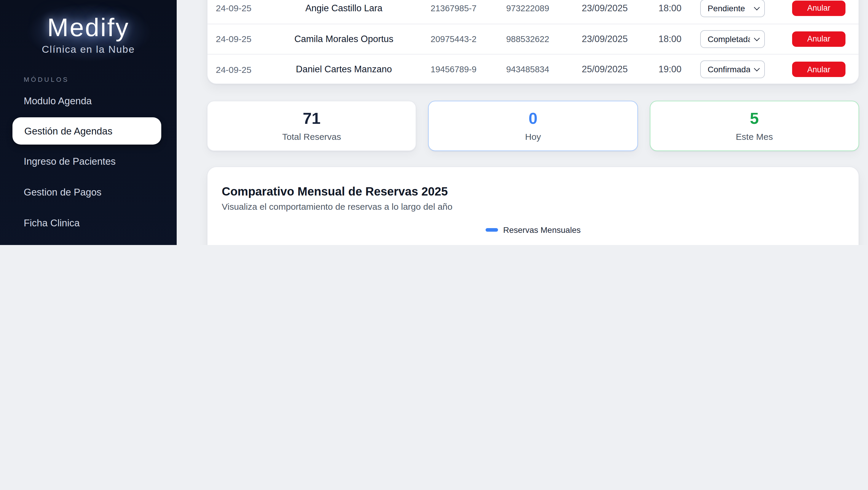 The image size is (868, 490). What do you see at coordinates (88, 223) in the screenshot?
I see `sidebar-item-ficha-clinica: Ficha Clinica` at bounding box center [88, 223].